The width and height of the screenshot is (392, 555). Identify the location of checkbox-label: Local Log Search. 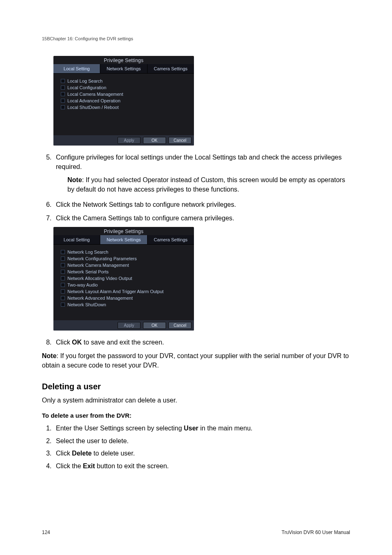
(85, 81).